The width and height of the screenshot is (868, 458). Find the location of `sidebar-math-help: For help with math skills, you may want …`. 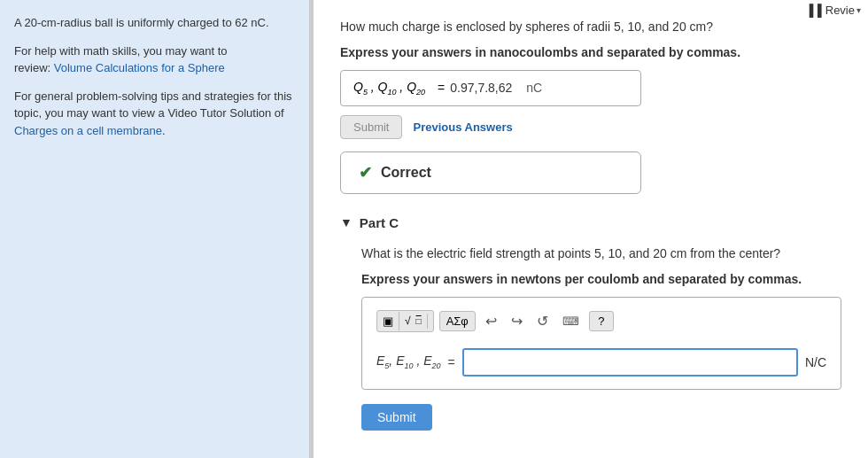

sidebar-math-help: For help with math skills, you may want … is located at coordinates (154, 60).